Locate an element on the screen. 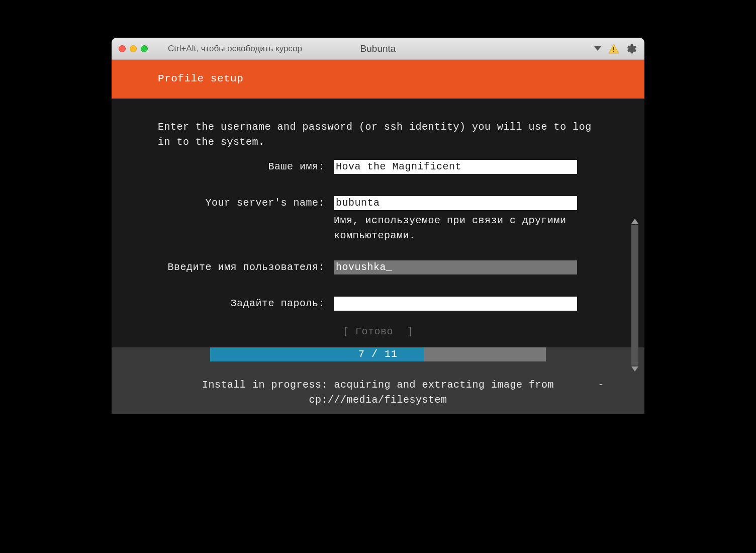 The image size is (756, 553). installer-header: Profile setup is located at coordinates (378, 79).